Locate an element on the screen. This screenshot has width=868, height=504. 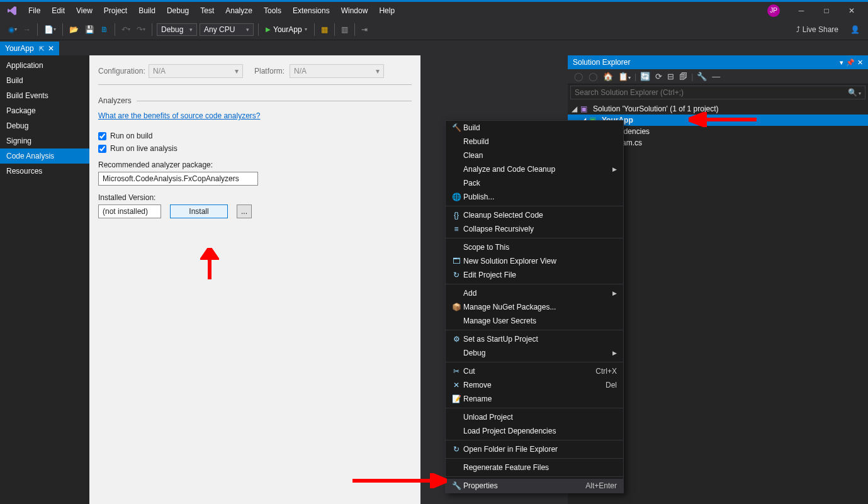
nav-signing: Signing is located at coordinates (45, 141).